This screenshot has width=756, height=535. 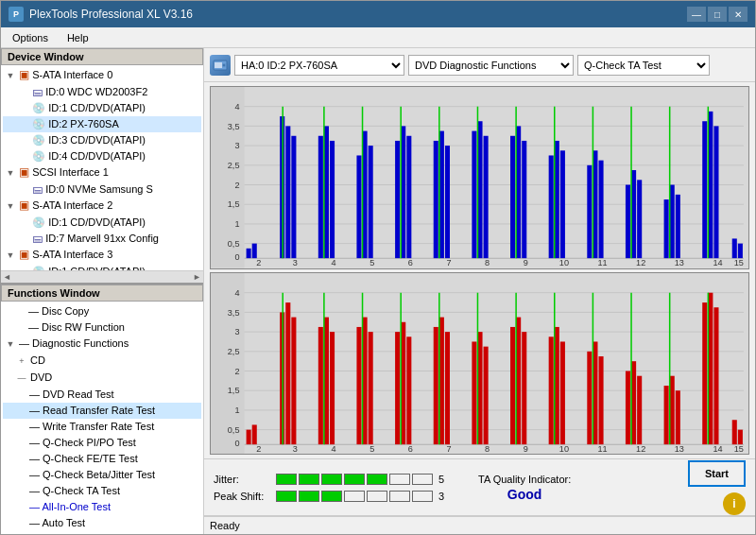 What do you see at coordinates (102, 427) in the screenshot?
I see `fn-write-transfer-rate: — Write Transfer Rate Test` at bounding box center [102, 427].